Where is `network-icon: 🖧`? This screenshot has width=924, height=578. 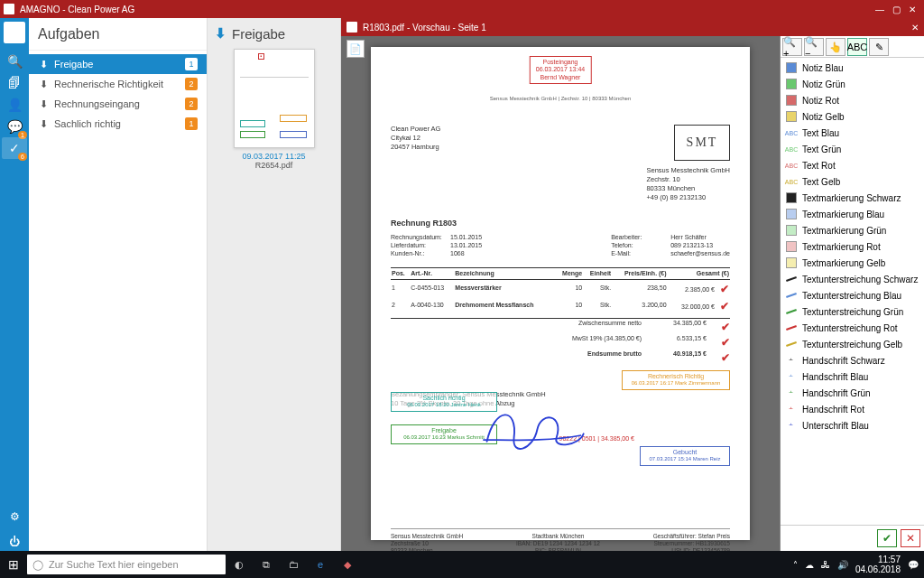 network-icon: 🖧 is located at coordinates (826, 565).